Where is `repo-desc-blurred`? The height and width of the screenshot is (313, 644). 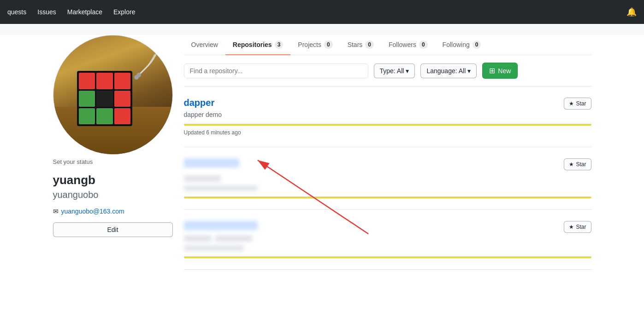
repo-desc-blurred is located at coordinates (202, 179).